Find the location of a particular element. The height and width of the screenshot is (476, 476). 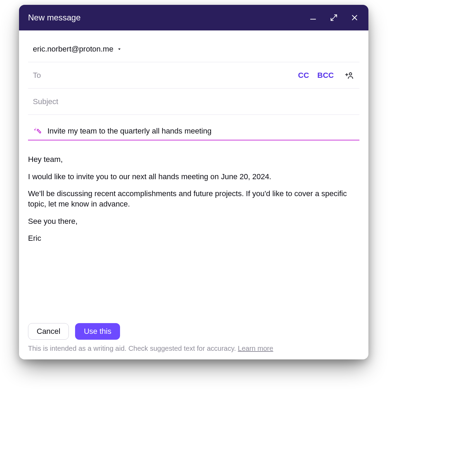

ai-prompt-text: Invite my team to the quarterly all hand… is located at coordinates (129, 131).